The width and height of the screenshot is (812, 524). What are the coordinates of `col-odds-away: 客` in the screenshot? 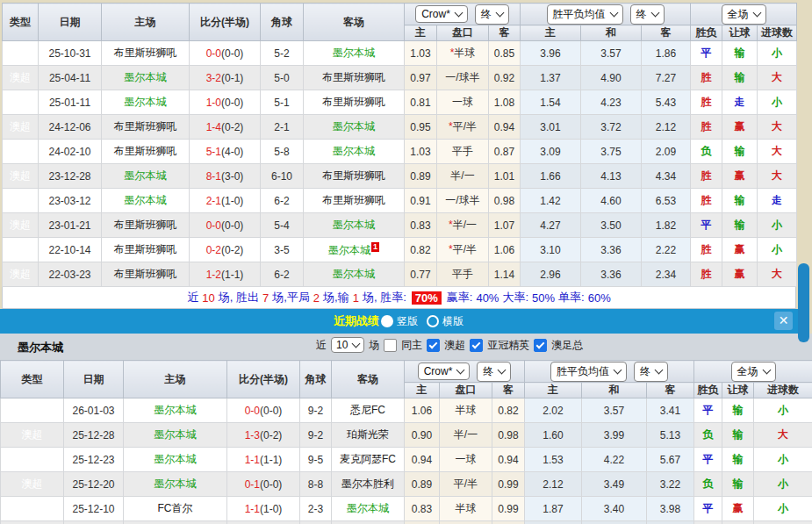 It's located at (505, 33).